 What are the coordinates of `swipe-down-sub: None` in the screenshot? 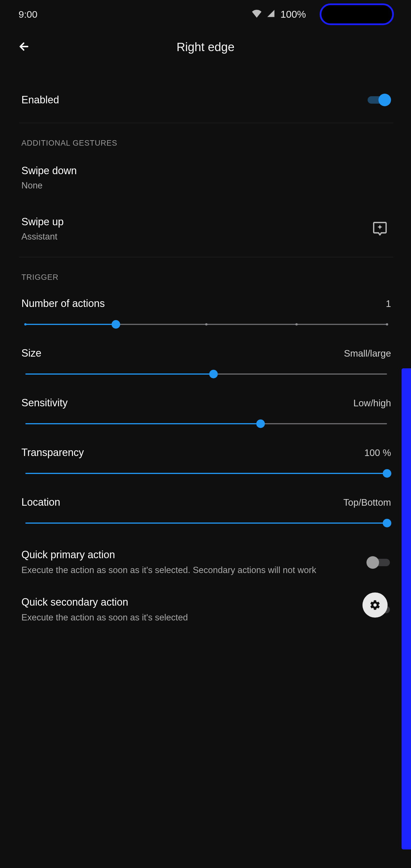 It's located at (49, 186).